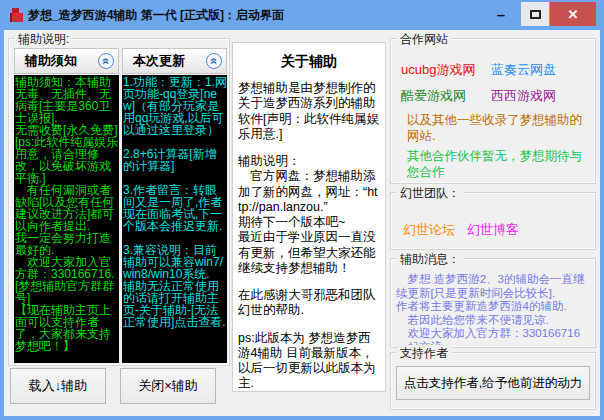  I want to click on window-title: 梦想_造梦西游4辅助 第一代 [正式版]：启动界面, so click(156, 16).